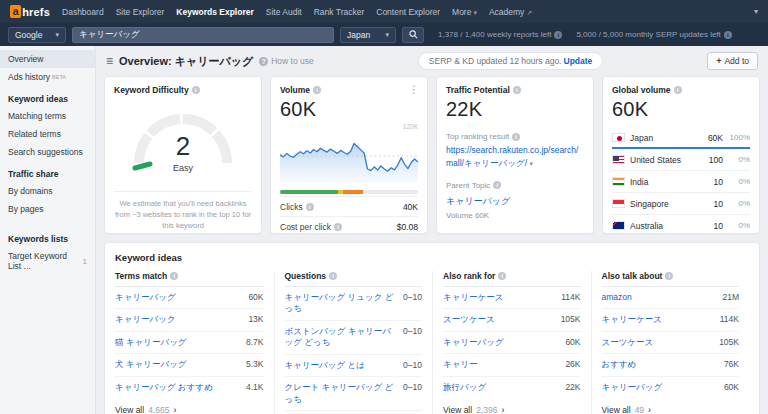  What do you see at coordinates (340, 304) in the screenshot?
I see `keyword-link: キャリーバッグ リュック どっち` at bounding box center [340, 304].